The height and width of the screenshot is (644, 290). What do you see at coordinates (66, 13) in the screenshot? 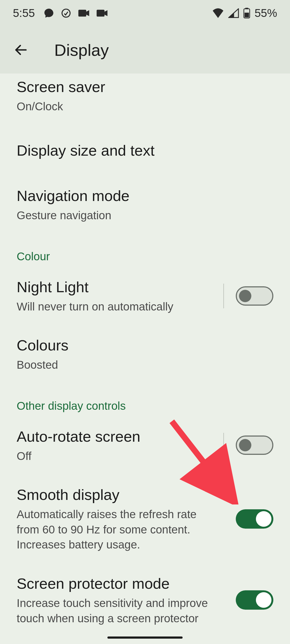
I see `sync-icon` at bounding box center [66, 13].